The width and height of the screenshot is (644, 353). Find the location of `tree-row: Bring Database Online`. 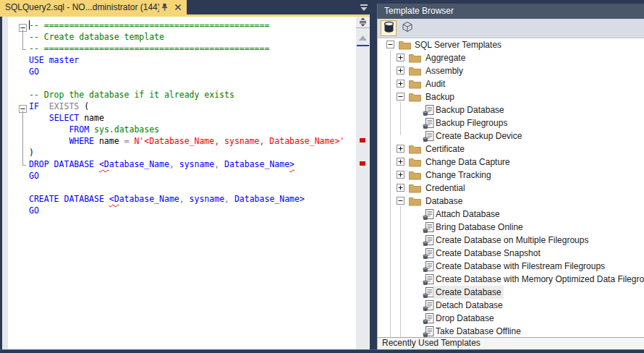

tree-row: Bring Database Online is located at coordinates (511, 227).